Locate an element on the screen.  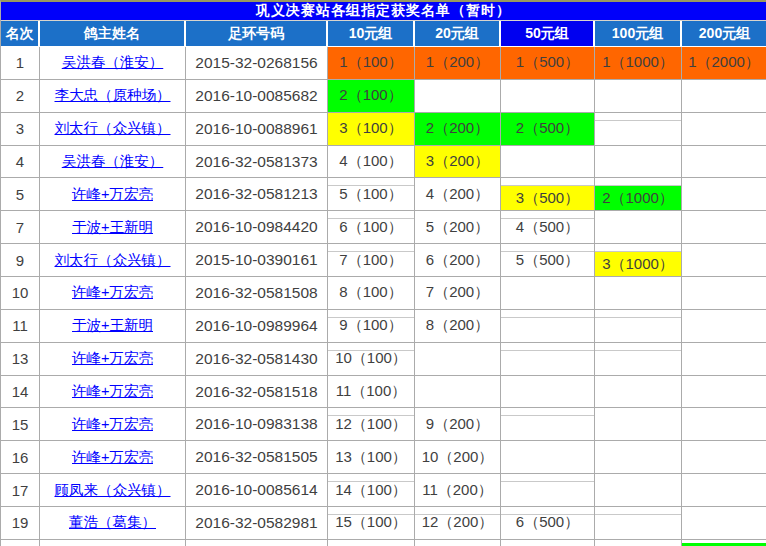
column-header-5: 20元组 is located at coordinates (458, 34).